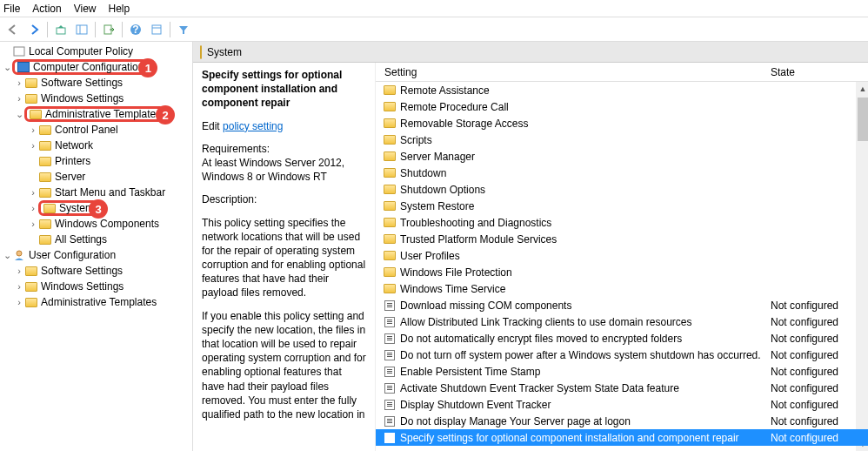 The width and height of the screenshot is (868, 451). What do you see at coordinates (622, 172) in the screenshot?
I see `list-row: Shutdown` at bounding box center [622, 172].